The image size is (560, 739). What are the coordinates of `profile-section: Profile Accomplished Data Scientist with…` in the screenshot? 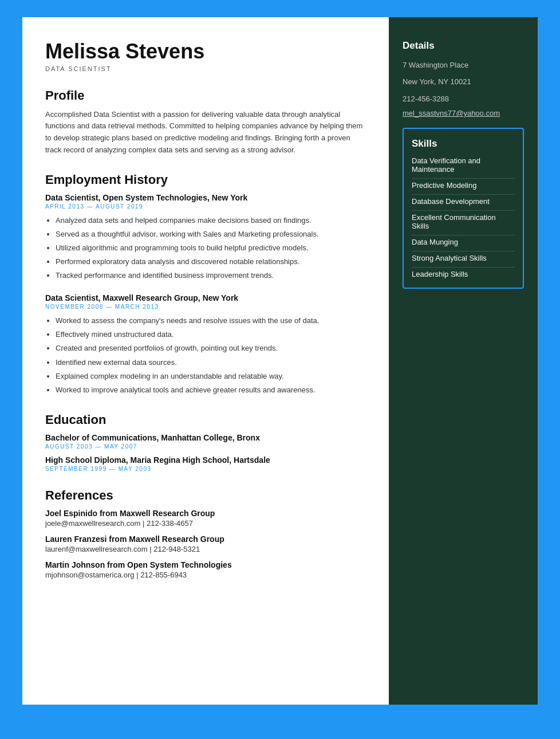 It's located at (206, 123).